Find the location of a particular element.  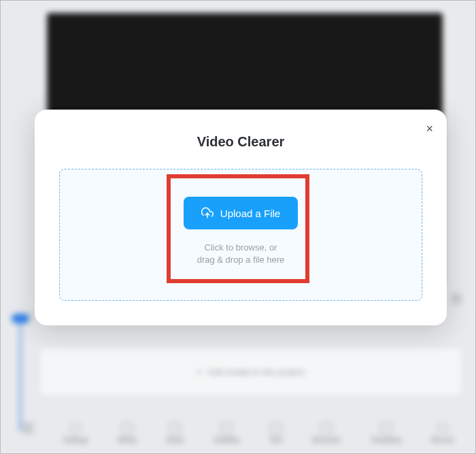

tool-record: Record is located at coordinates (443, 434).